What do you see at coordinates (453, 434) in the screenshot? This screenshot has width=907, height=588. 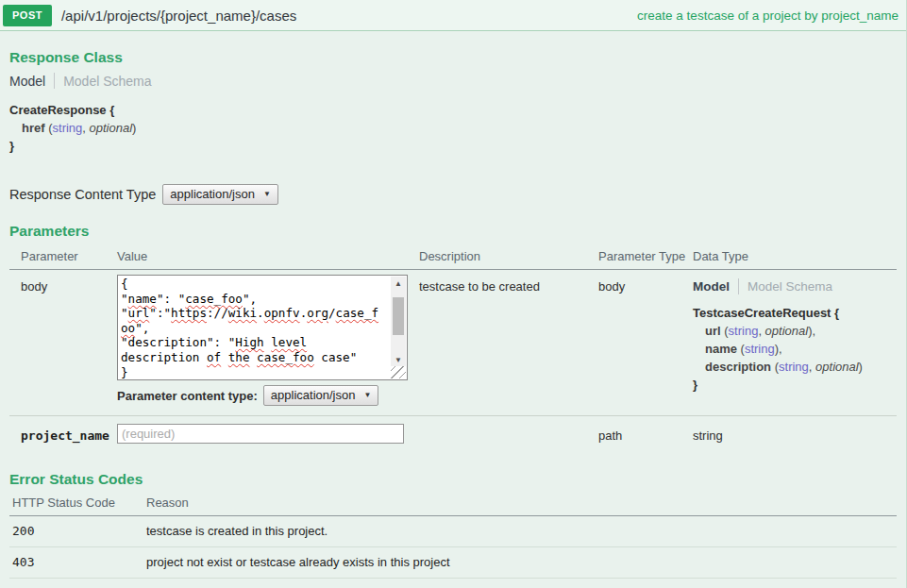 I see `table-row-project-name: project_name path string` at bounding box center [453, 434].